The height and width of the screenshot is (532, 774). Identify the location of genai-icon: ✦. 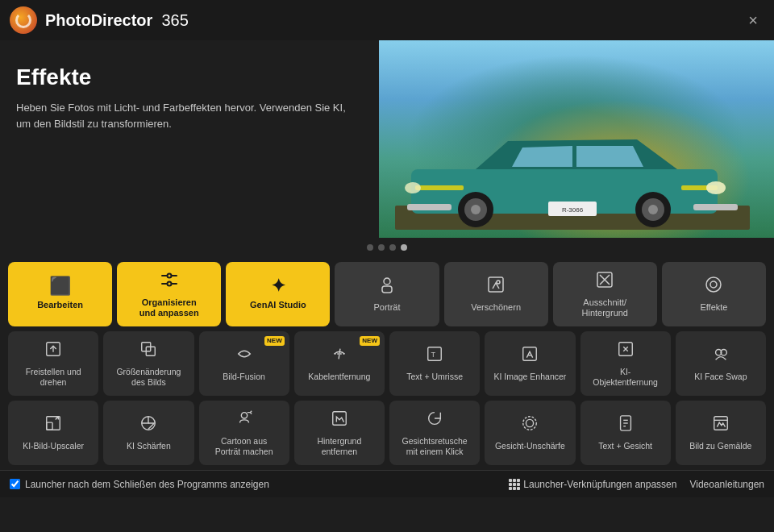
(278, 286).